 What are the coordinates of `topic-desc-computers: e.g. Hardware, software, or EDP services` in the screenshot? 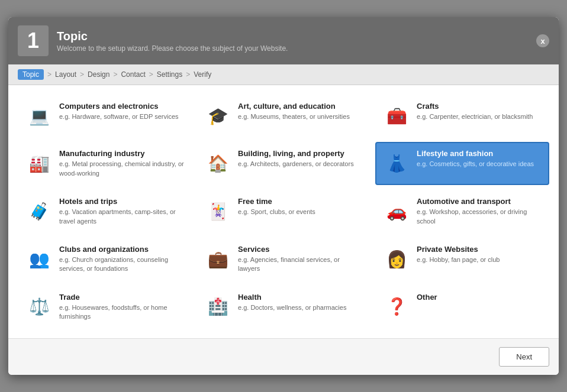 It's located at (119, 117).